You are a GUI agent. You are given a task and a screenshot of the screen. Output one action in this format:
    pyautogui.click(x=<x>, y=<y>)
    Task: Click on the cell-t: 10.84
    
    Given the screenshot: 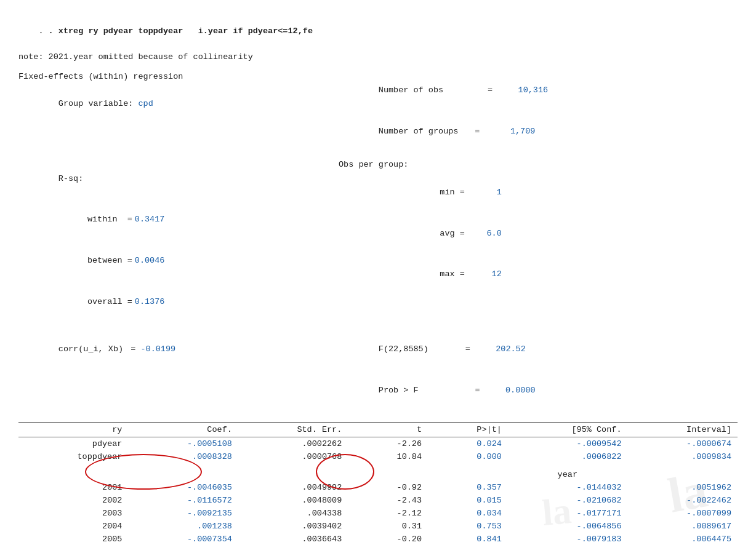 What is the action you would take?
    pyautogui.click(x=388, y=456)
    